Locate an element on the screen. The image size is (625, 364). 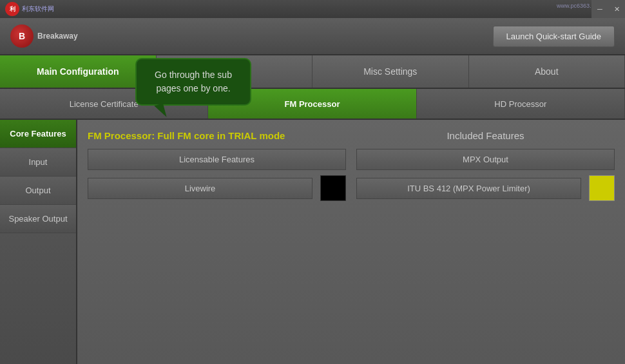
close-button: ✕ is located at coordinates (617, 9).